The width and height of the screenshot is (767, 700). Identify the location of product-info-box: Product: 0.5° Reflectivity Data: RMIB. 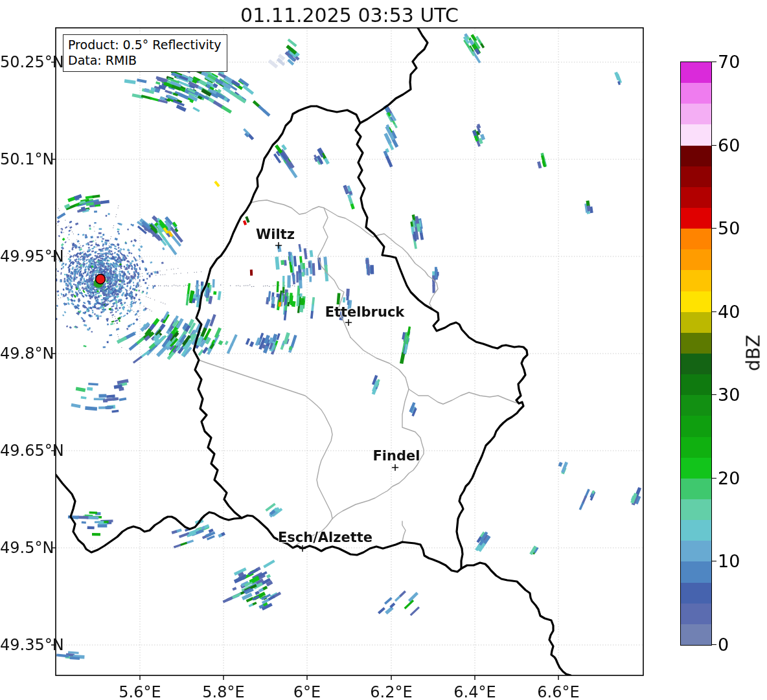
(145, 53).